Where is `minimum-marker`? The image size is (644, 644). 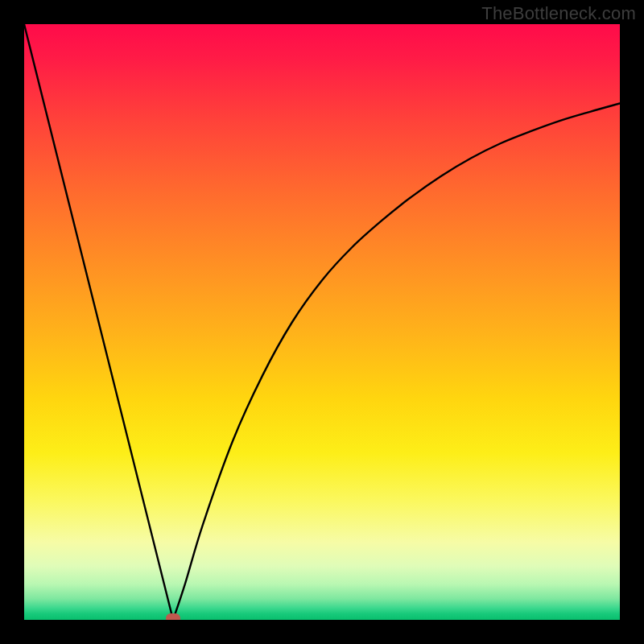 minimum-marker is located at coordinates (173, 617).